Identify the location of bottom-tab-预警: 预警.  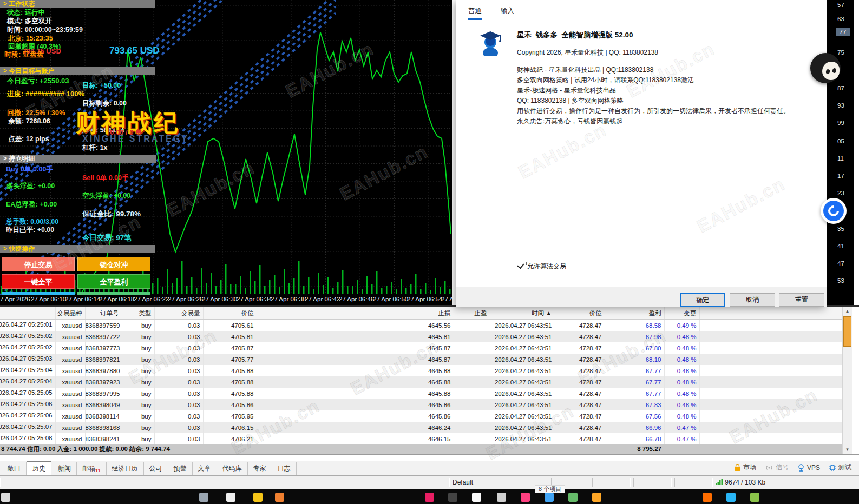
(181, 469).